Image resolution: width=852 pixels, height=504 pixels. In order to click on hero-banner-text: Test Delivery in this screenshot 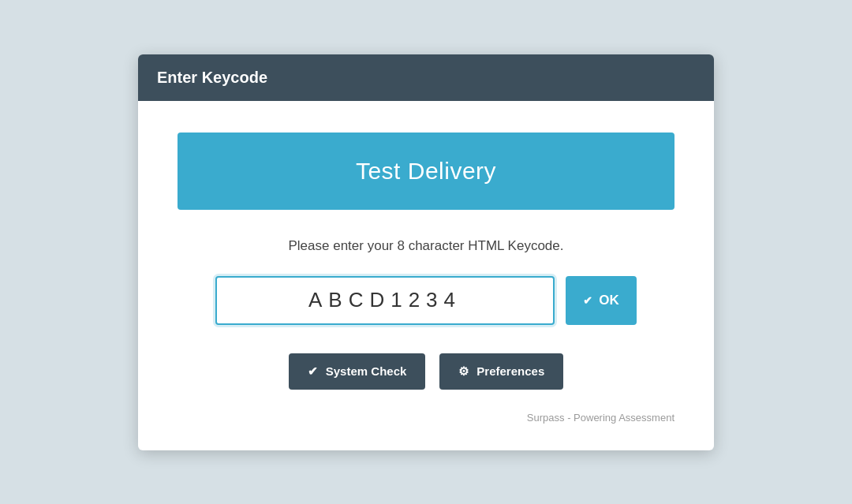, I will do `click(426, 171)`.